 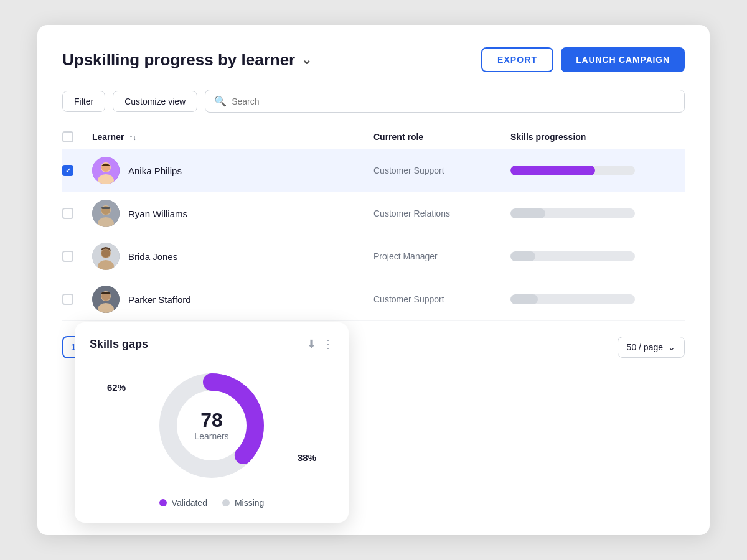 What do you see at coordinates (158, 214) in the screenshot?
I see `learner-name: Ryan Williams` at bounding box center [158, 214].